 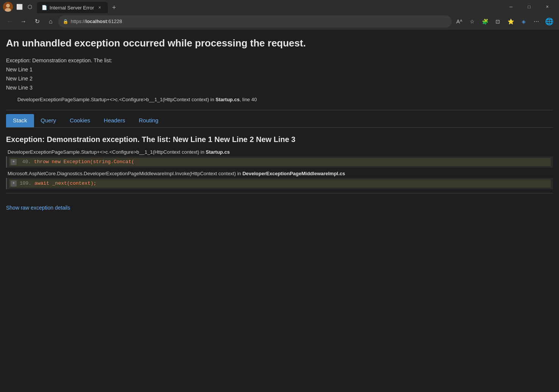 What do you see at coordinates (30, 7) in the screenshot?
I see `toggle-layout-icon: ⬡` at bounding box center [30, 7].